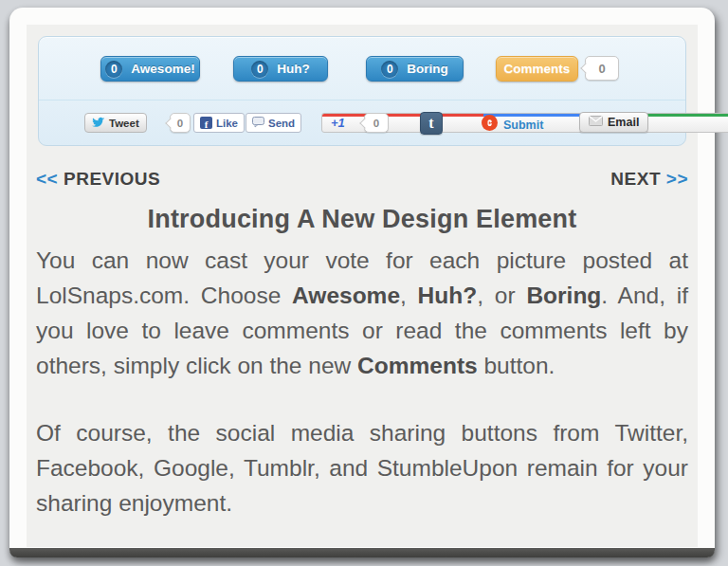 This screenshot has width=728, height=566. Describe the element at coordinates (417, 366) in the screenshot. I see `p1-seg-comments: Comments` at that location.